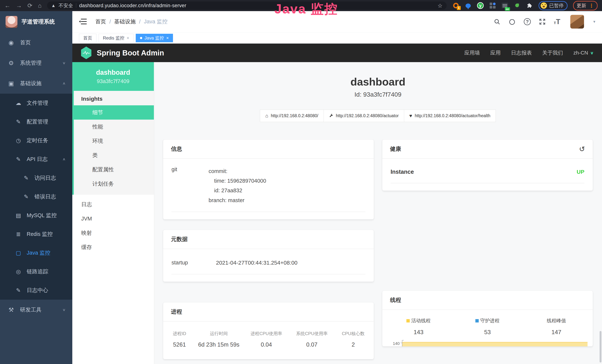 The width and height of the screenshot is (602, 364). I want to click on update-button: 更新 ⋮, so click(585, 6).